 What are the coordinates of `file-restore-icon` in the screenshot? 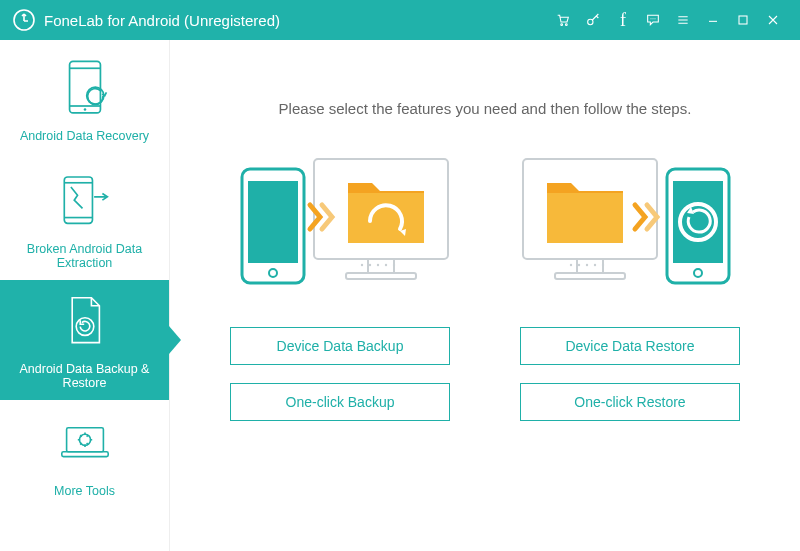 It's located at (85, 321).